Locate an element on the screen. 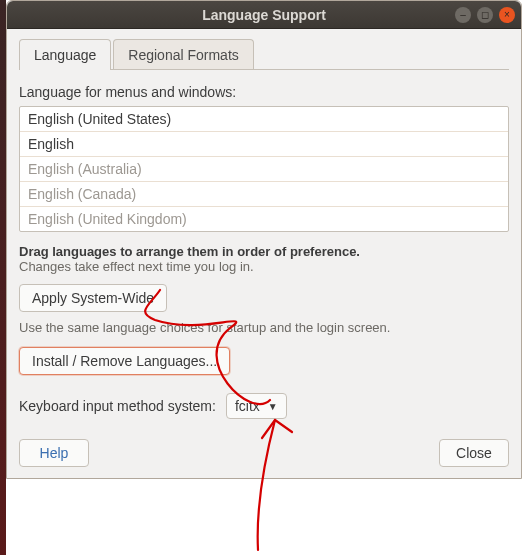 The width and height of the screenshot is (522, 555). maximize-button: ◻ is located at coordinates (485, 15).